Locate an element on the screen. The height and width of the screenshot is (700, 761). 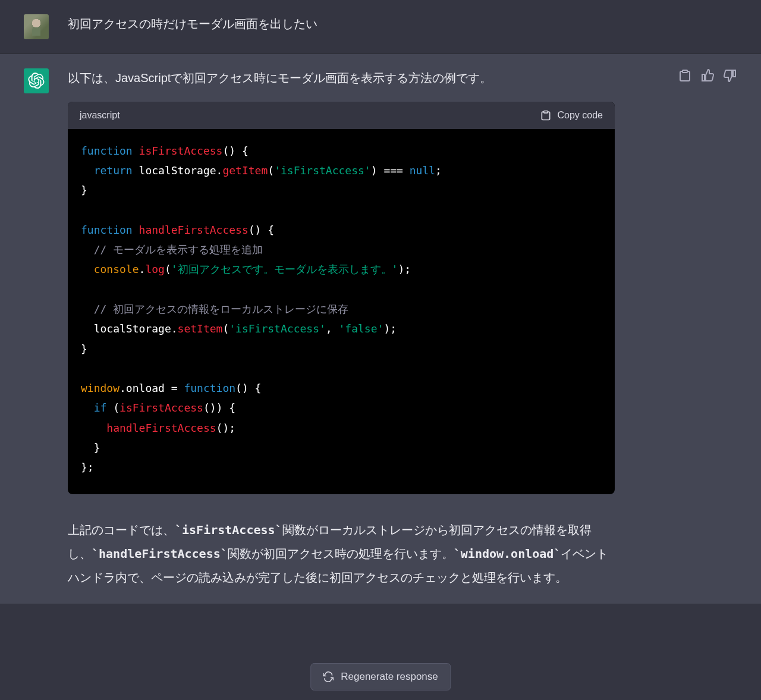
user-message-row: 初回アクセスの時だけモーダル画面を出したい is located at coordinates (380, 27).